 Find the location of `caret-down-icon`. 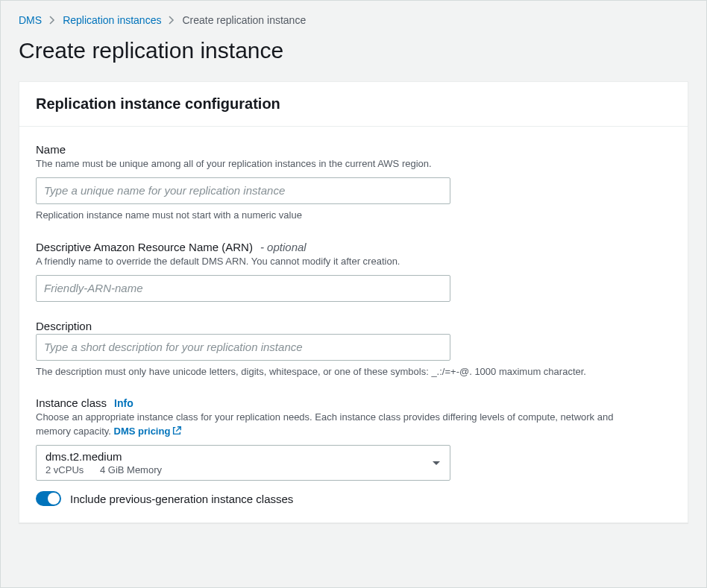

caret-down-icon is located at coordinates (436, 463).